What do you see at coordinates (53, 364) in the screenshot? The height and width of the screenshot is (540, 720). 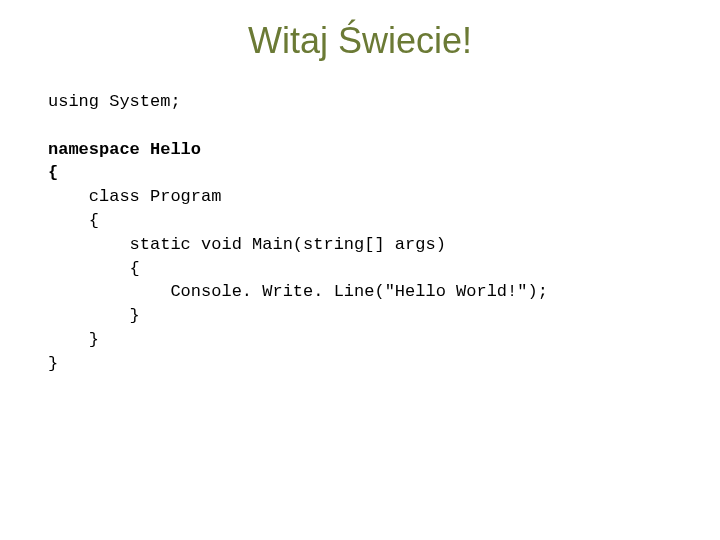 I see `code-line-close-brace-ns: }` at bounding box center [53, 364].